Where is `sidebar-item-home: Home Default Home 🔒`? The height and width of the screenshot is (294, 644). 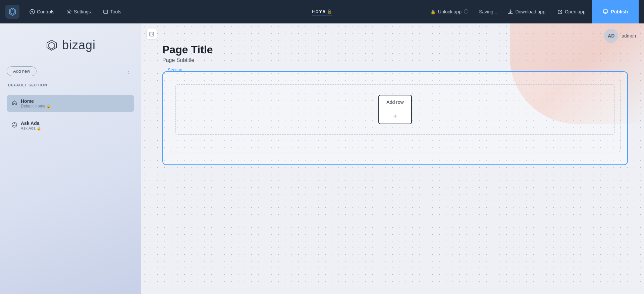
sidebar-item-home: Home Default Home 🔒 is located at coordinates (70, 103).